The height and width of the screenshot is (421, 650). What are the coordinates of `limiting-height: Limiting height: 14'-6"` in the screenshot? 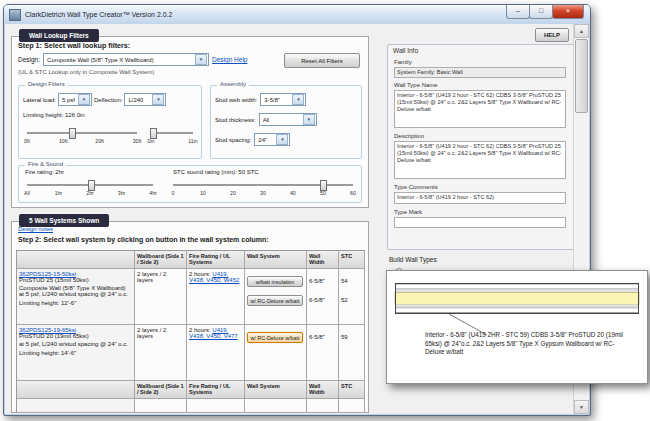 It's located at (76, 353).